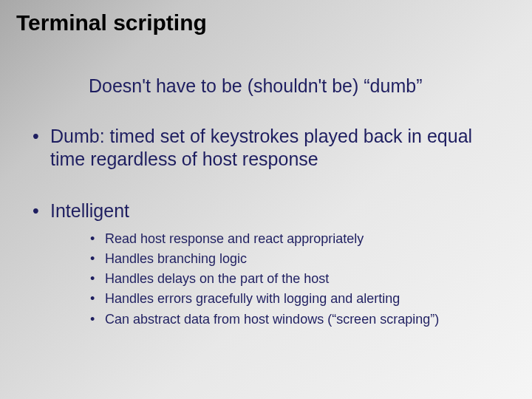  Describe the element at coordinates (272, 319) in the screenshot. I see `sub-bullet-text: Can abstract data from host windows (“sc…` at that location.